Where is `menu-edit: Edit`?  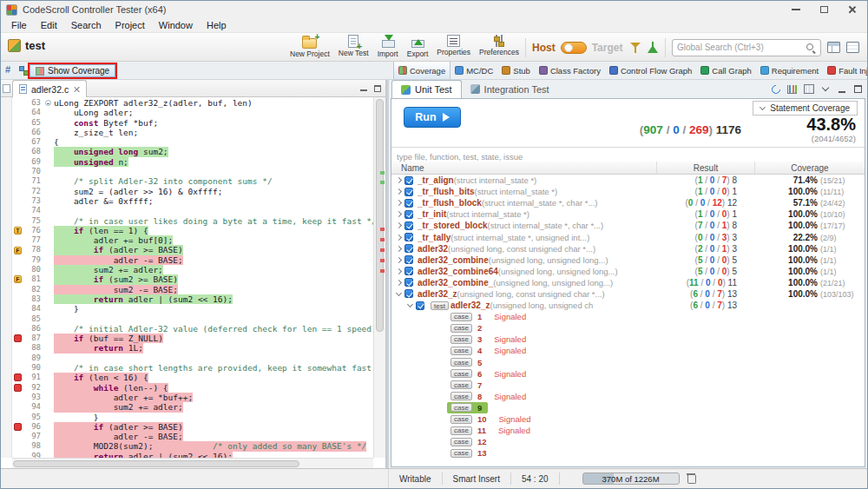
menu-edit: Edit is located at coordinates (49, 25).